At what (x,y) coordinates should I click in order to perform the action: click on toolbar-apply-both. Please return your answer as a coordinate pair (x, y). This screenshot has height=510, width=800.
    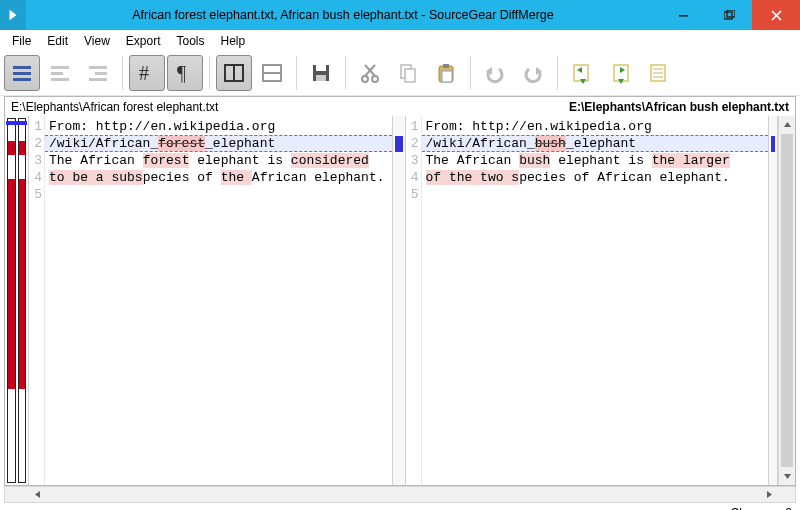
    Looking at the image, I should click on (658, 73).